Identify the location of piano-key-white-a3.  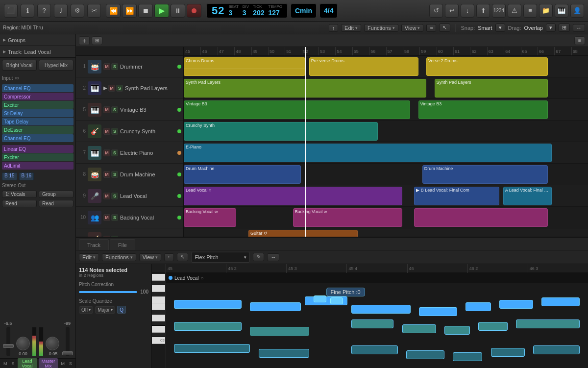
(159, 318).